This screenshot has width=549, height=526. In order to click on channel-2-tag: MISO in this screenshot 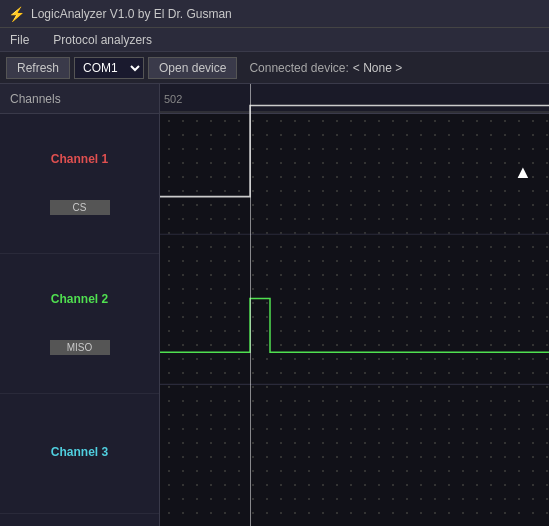, I will do `click(80, 348)`.